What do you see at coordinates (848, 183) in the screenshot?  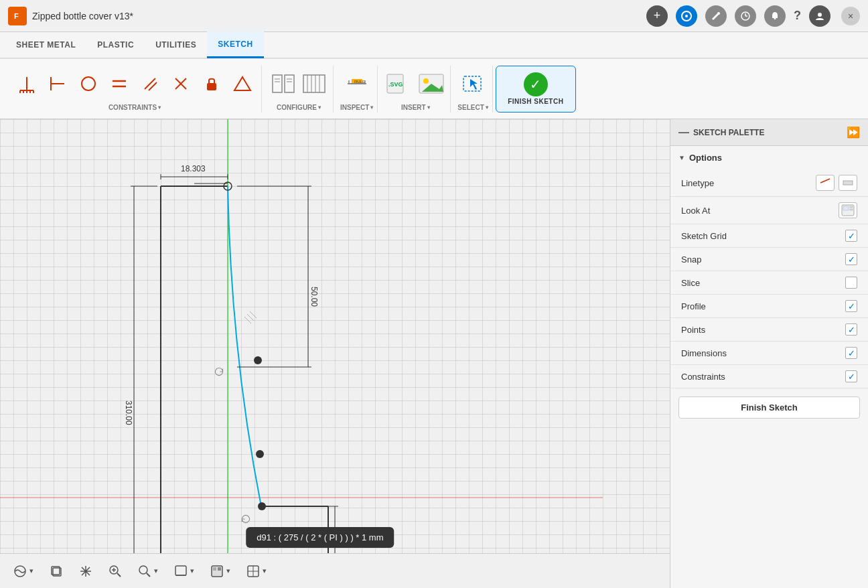 I see `linetype-normal-btn` at bounding box center [848, 183].